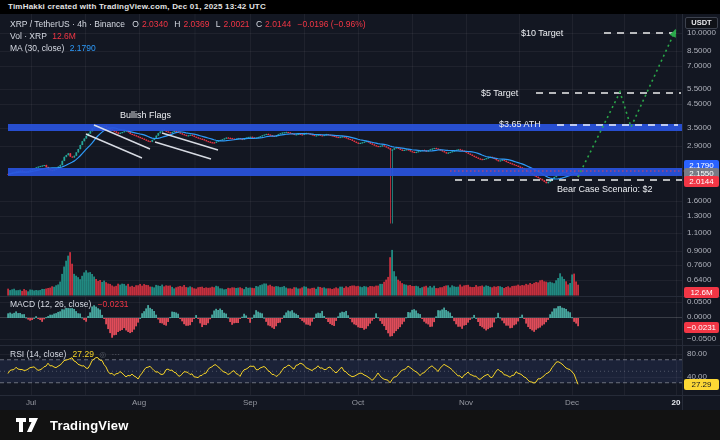 Image resolution: width=720 pixels, height=440 pixels. Describe the element at coordinates (237, 24) in the screenshot. I see `low-value: 2.0021` at that location.